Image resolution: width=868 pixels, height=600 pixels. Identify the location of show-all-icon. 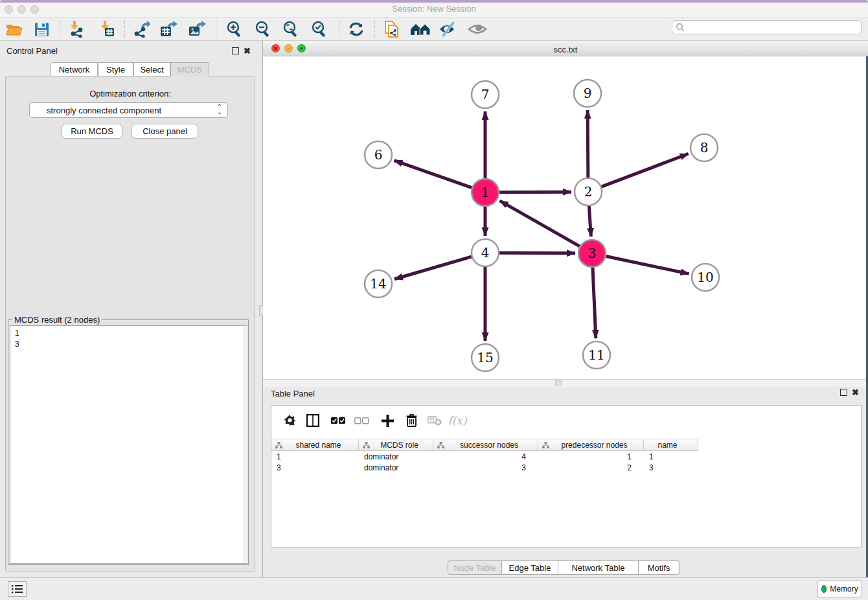
(477, 29).